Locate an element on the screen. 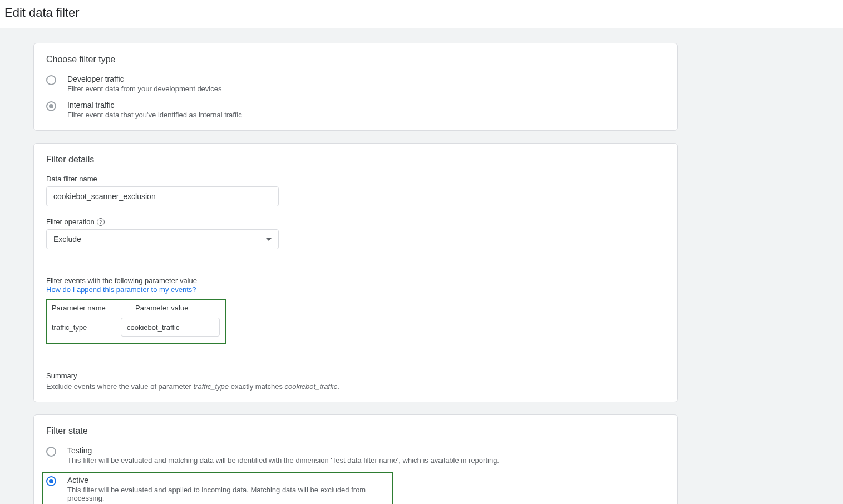  radio-desc: Filter event data from your development … is located at coordinates (145, 89).